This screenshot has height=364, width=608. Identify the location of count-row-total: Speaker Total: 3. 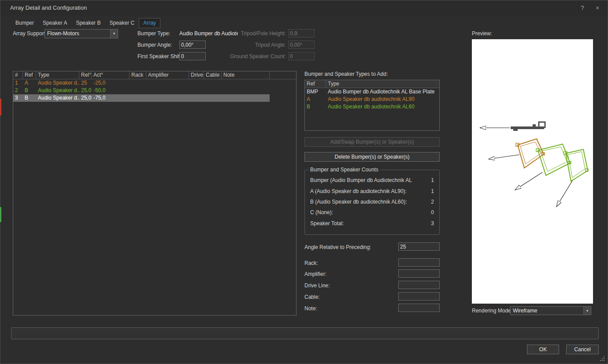
(372, 223).